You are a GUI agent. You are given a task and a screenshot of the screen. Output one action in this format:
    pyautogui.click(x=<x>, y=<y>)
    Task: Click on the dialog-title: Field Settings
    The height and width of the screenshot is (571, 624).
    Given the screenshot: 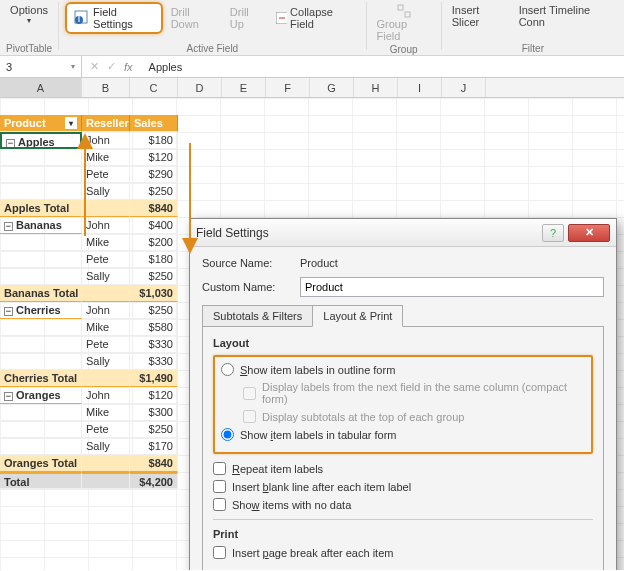 What is the action you would take?
    pyautogui.click(x=369, y=233)
    